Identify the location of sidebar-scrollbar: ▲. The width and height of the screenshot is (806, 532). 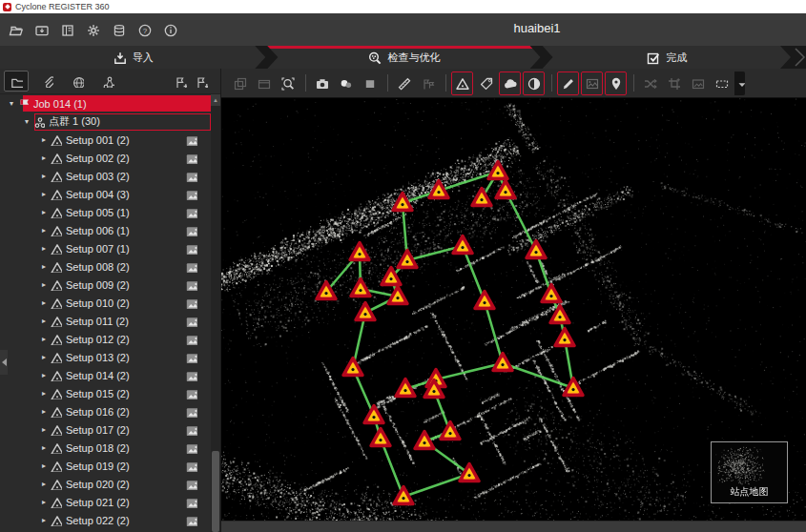
(216, 313).